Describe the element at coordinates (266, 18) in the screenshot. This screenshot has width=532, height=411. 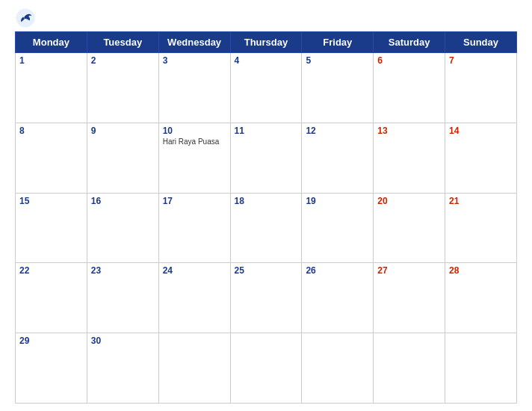
I see `top-bar` at that location.